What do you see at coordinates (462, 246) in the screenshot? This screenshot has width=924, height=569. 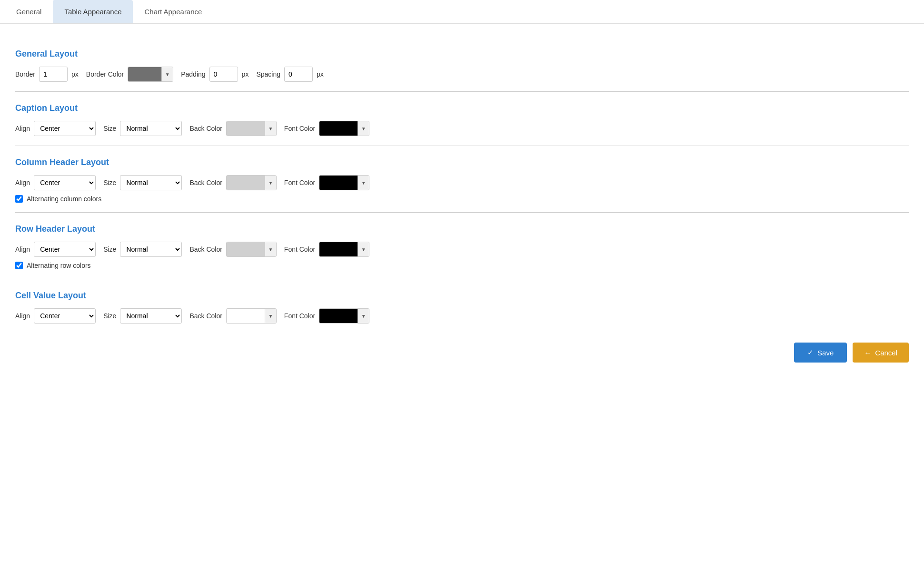 I see `row-header-layout-section: Row Header Layout Align Left Center Righ…` at bounding box center [462, 246].